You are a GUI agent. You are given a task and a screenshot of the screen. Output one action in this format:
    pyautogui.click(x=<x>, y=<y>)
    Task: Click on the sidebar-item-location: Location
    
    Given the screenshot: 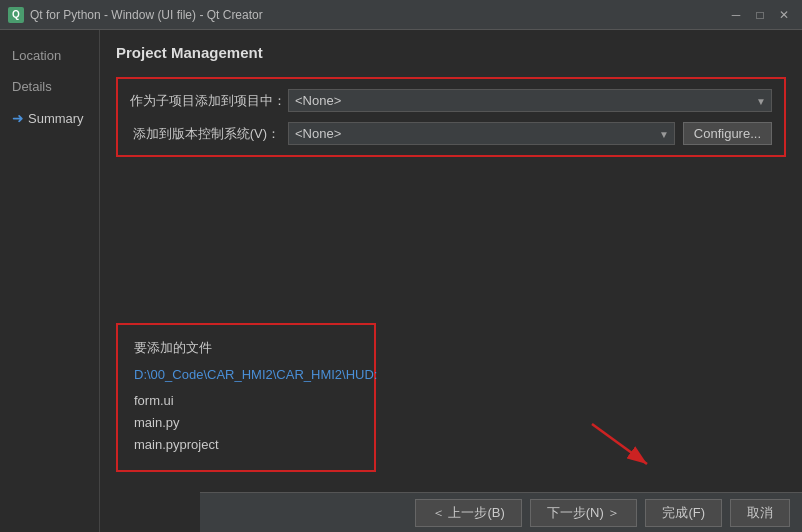 What is the action you would take?
    pyautogui.click(x=50, y=56)
    